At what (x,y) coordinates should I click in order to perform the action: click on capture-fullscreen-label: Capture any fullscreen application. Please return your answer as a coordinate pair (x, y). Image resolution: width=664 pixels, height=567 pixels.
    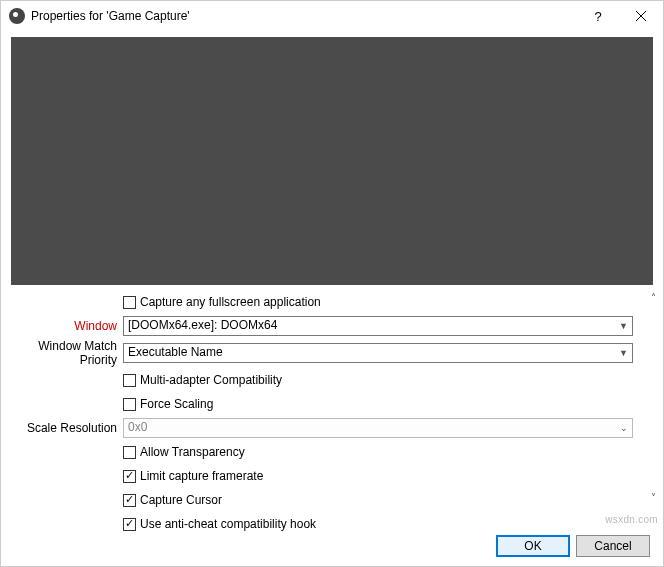
    Looking at the image, I should click on (230, 302).